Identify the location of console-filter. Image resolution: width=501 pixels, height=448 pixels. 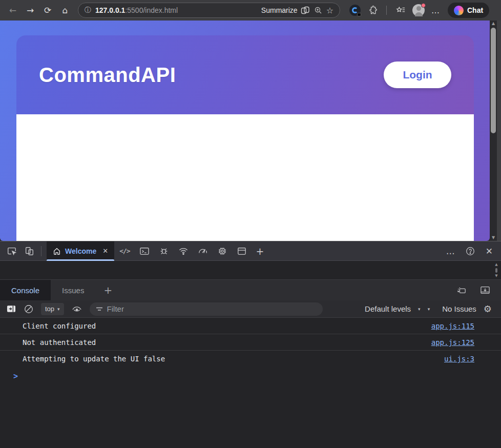
(206, 309).